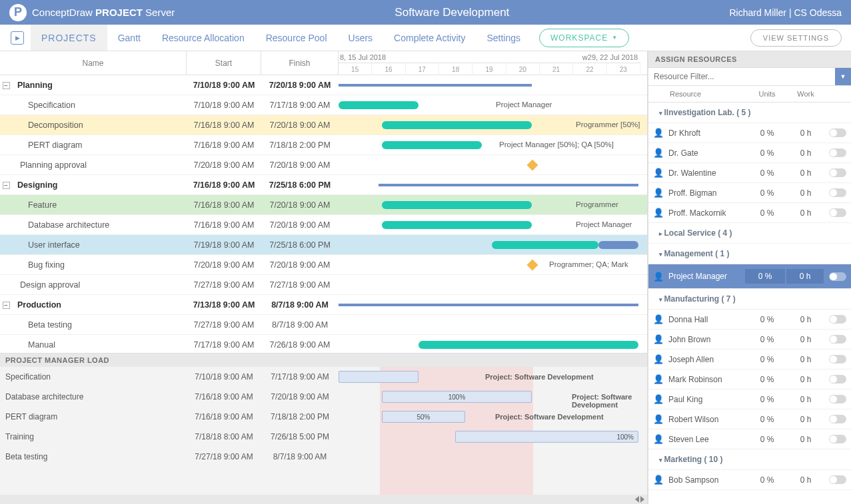 Image resolution: width=851 pixels, height=504 pixels. What do you see at coordinates (750, 340) in the screenshot?
I see `resource-item: 👤John Brown0 %0 h` at bounding box center [750, 340].